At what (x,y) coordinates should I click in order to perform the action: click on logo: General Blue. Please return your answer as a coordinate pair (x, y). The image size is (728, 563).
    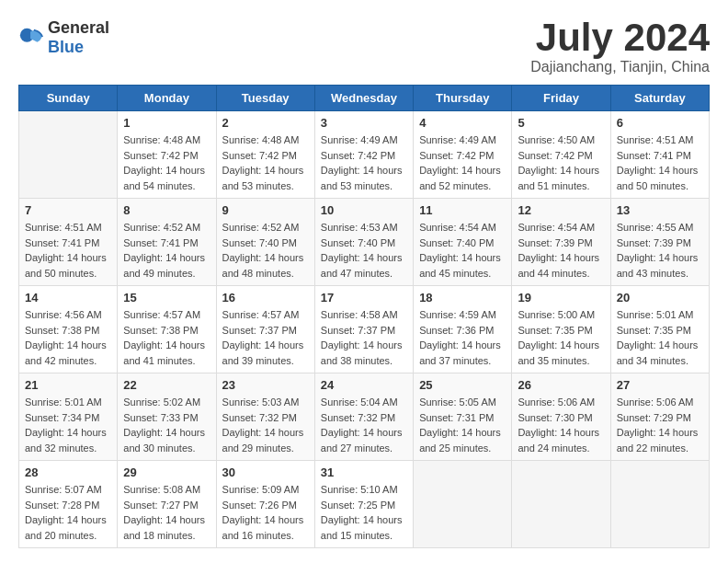
    Looking at the image, I should click on (64, 38).